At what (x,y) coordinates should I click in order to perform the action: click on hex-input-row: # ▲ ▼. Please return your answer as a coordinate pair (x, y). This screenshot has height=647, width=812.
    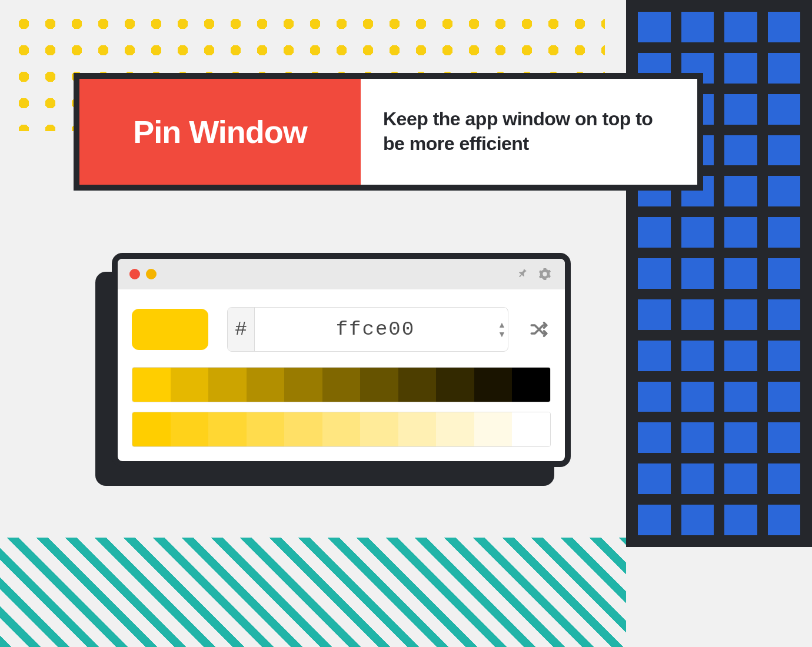
    Looking at the image, I should click on (341, 329).